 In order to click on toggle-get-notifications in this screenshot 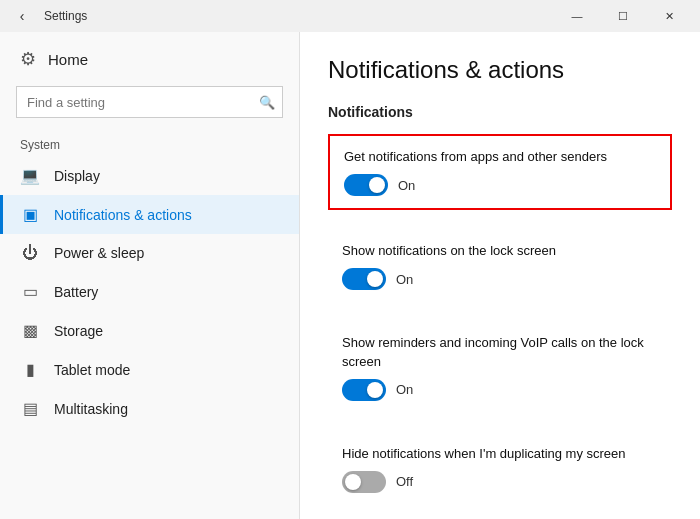, I will do `click(366, 185)`.